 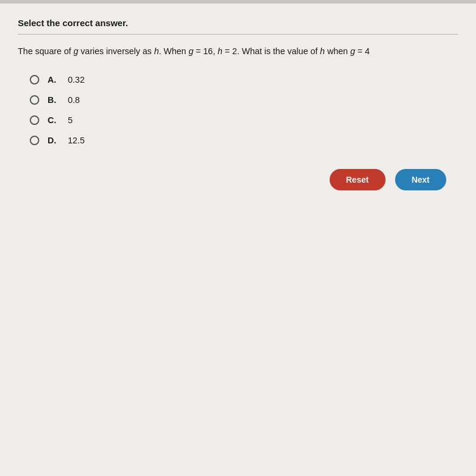 What do you see at coordinates (244, 100) in the screenshot?
I see `option-item-b: B. 0.8` at bounding box center [244, 100].